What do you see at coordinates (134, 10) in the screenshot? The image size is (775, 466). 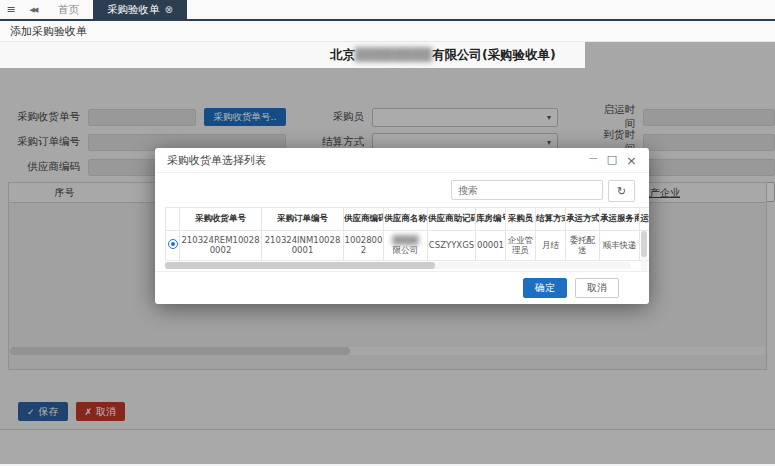 I see `tab-label: 采购验收单` at bounding box center [134, 10].